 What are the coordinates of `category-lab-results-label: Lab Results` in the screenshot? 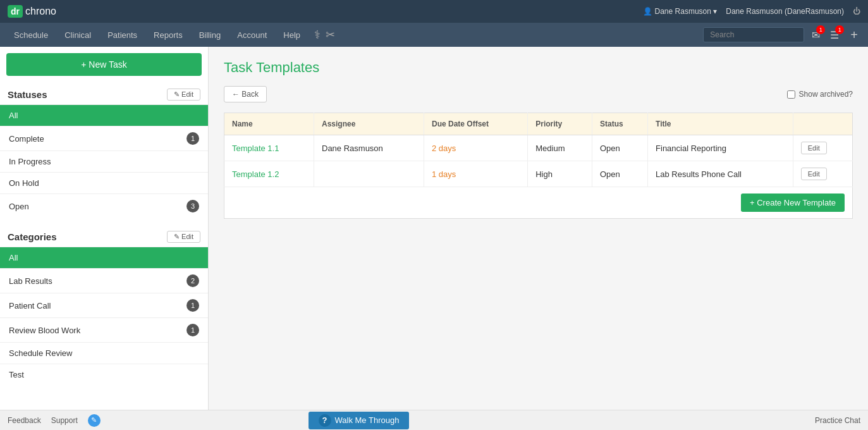 It's located at (30, 281).